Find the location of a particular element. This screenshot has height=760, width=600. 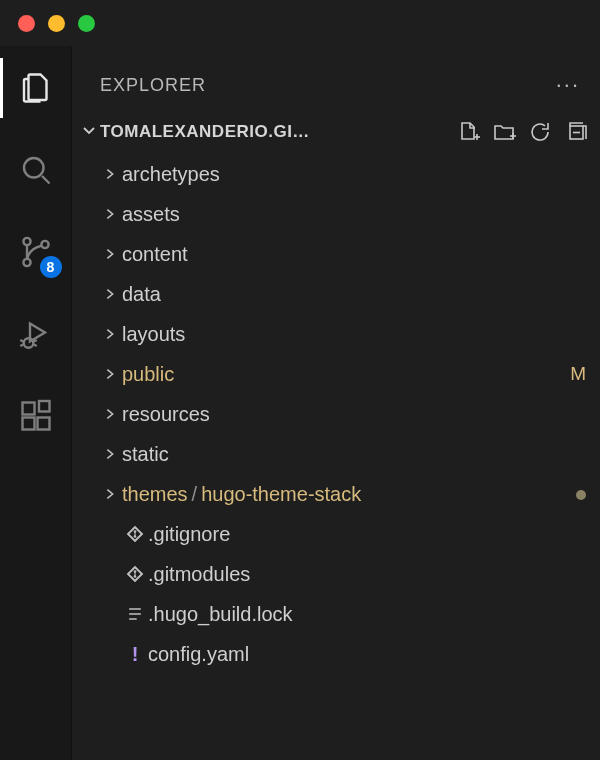

scm-badge: 8 is located at coordinates (51, 267).